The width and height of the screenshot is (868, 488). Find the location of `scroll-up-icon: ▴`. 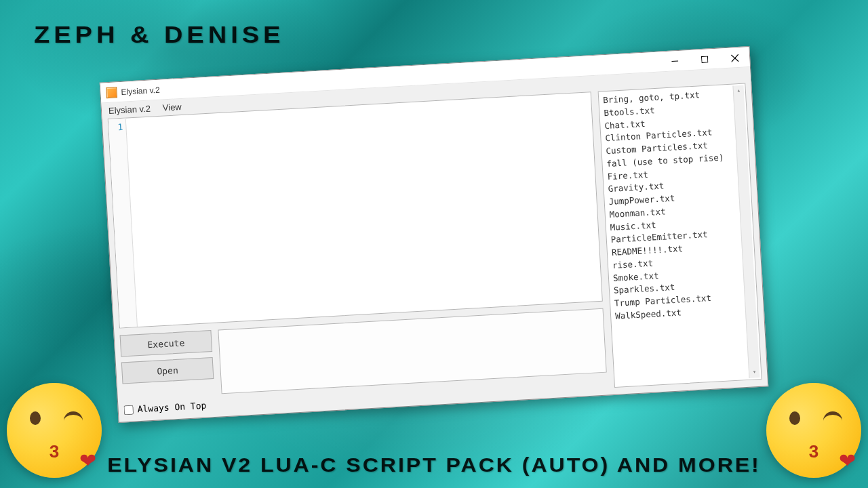

scroll-up-icon: ▴ is located at coordinates (738, 91).